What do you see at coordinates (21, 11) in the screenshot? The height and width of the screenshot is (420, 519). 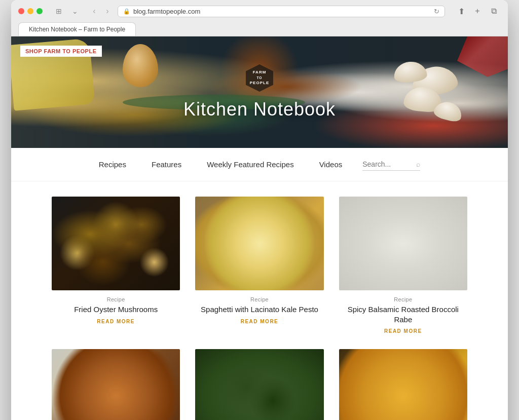 I see `close-button` at bounding box center [21, 11].